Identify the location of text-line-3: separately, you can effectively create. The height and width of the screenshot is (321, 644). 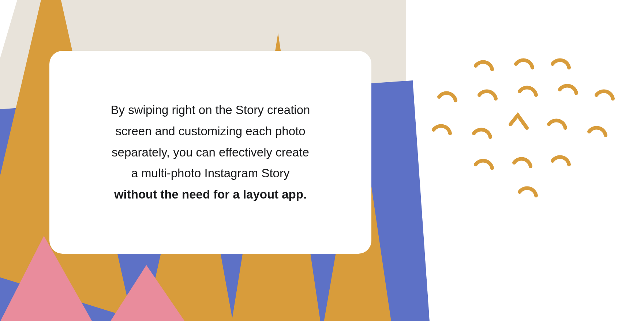
(210, 152).